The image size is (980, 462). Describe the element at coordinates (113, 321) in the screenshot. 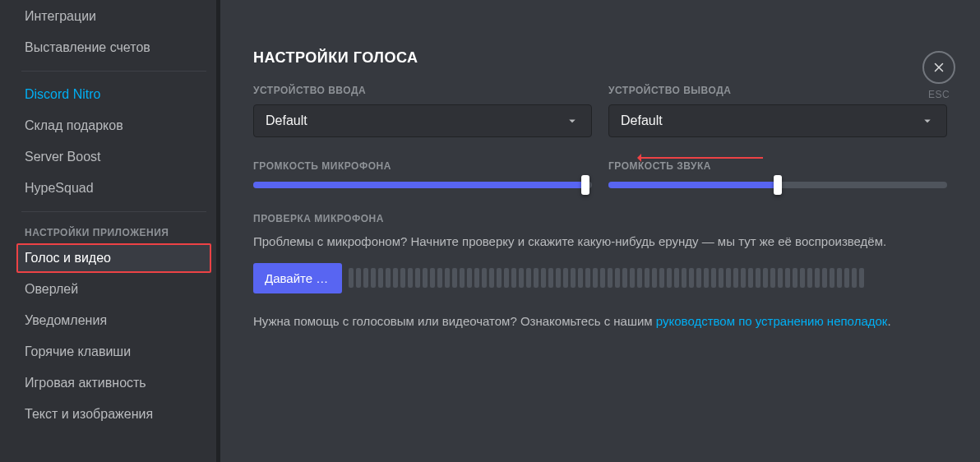

I see `sidebar-item: Уведомления` at that location.